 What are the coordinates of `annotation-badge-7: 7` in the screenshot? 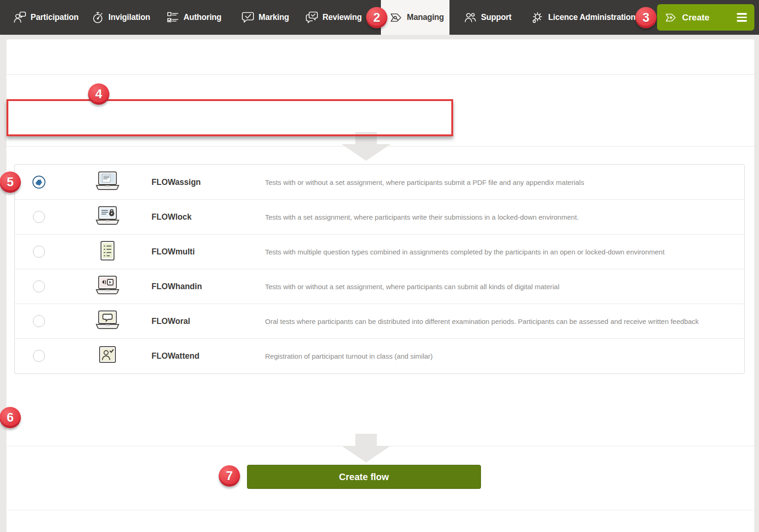 It's located at (229, 476).